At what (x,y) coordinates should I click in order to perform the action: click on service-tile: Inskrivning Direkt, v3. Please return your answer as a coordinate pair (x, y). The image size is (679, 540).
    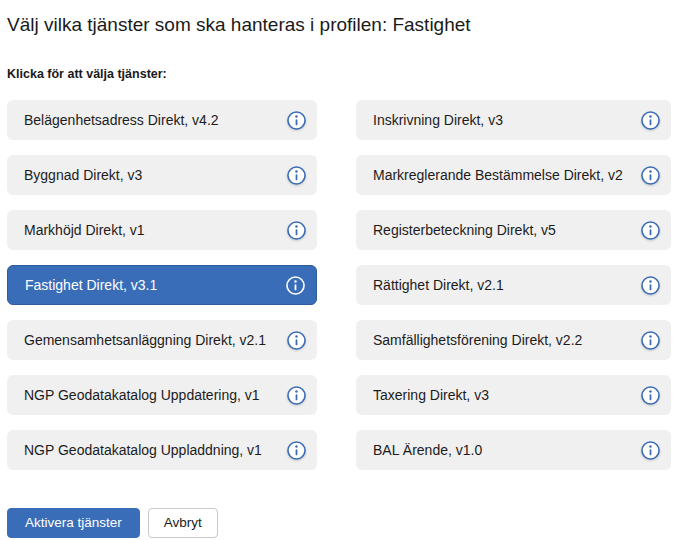
    Looking at the image, I should click on (514, 120).